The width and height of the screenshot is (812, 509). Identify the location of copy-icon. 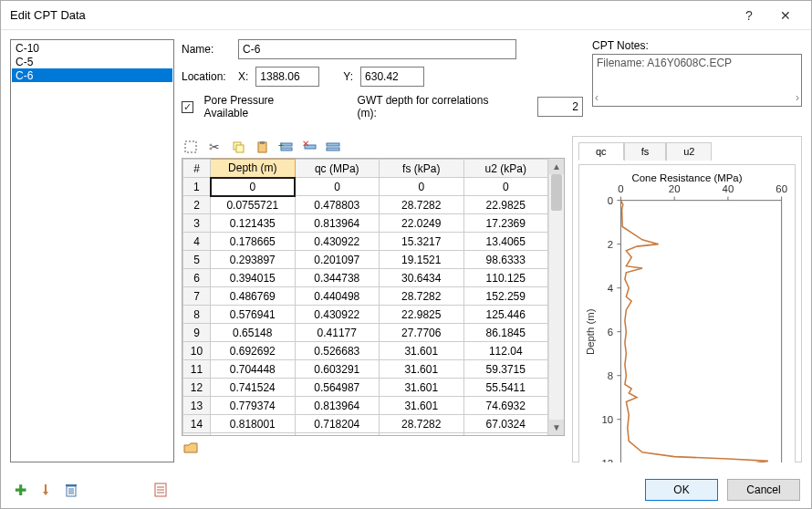
(238, 147).